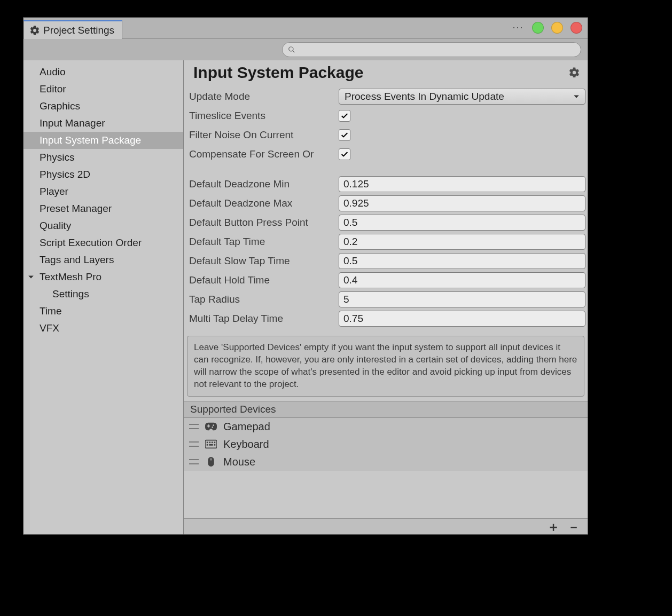  I want to click on sidebar-item-physics-2d: Physics 2D, so click(104, 175).